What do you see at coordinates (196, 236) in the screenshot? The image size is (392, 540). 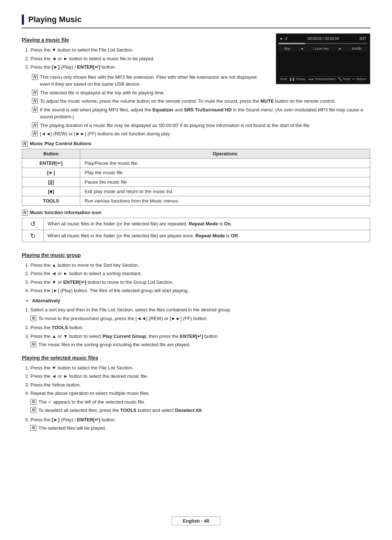 I see `table-row: ↻ When all music files in the folder (or…` at bounding box center [196, 236].